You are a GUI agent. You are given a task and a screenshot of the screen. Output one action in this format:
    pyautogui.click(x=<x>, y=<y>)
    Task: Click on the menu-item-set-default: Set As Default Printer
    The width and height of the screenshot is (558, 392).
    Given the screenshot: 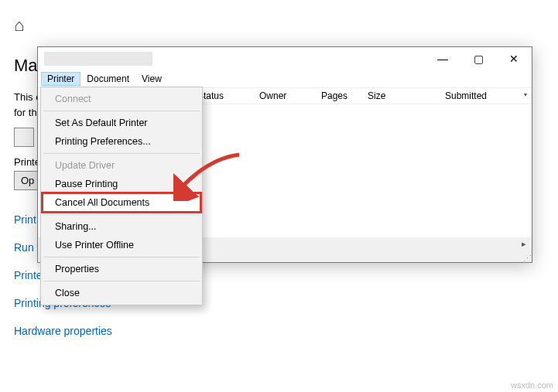 What is the action you would take?
    pyautogui.click(x=122, y=123)
    